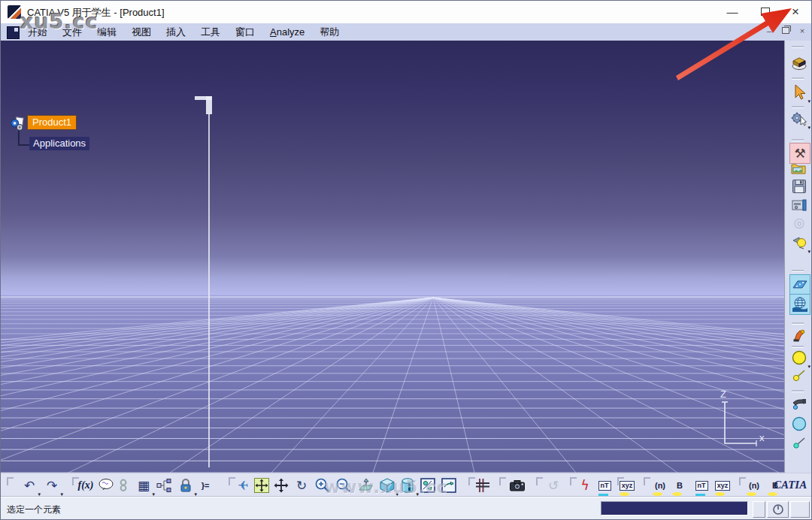  Describe the element at coordinates (323, 485) in the screenshot. I see `zoom-in-icon` at that location.